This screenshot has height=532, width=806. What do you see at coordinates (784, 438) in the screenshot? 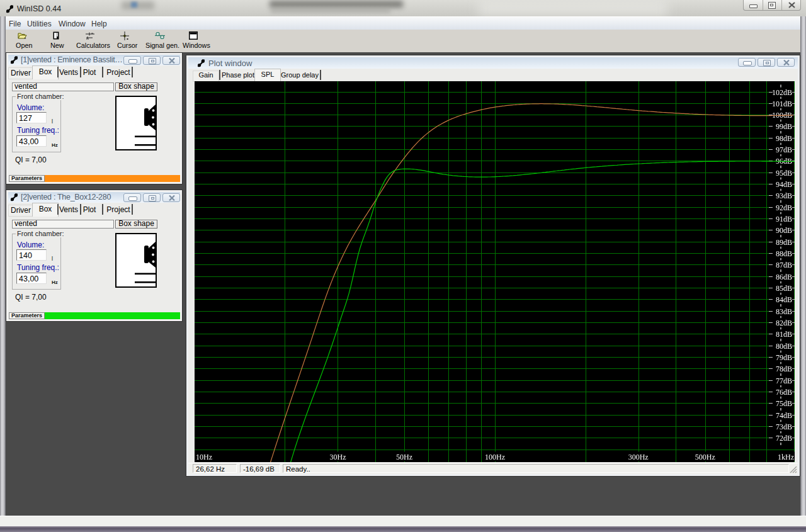
I see `svg-text: 72dB` at bounding box center [784, 438].